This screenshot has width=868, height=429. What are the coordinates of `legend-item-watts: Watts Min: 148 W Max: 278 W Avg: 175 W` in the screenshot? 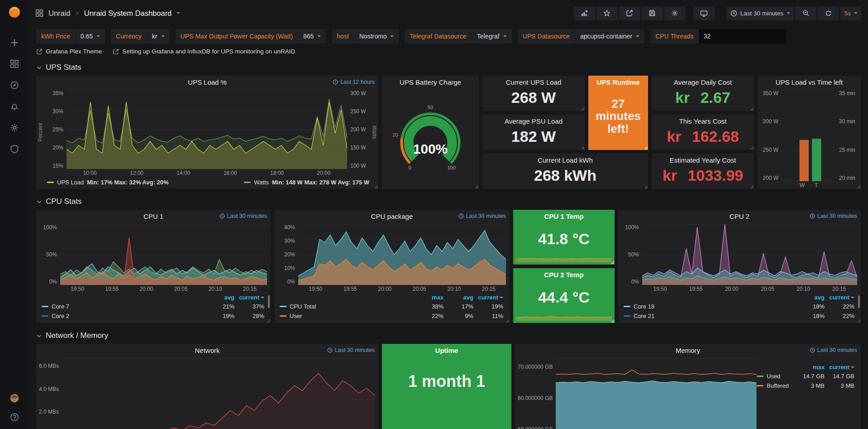 It's located at (307, 182).